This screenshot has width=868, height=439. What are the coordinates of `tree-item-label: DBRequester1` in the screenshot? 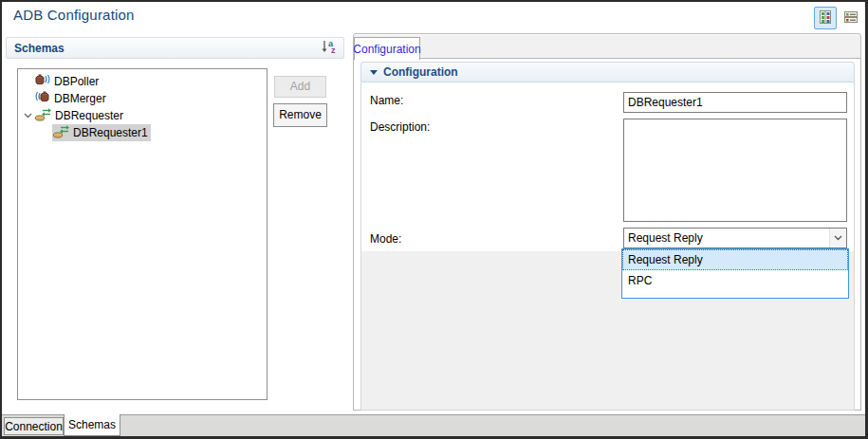 It's located at (110, 133).